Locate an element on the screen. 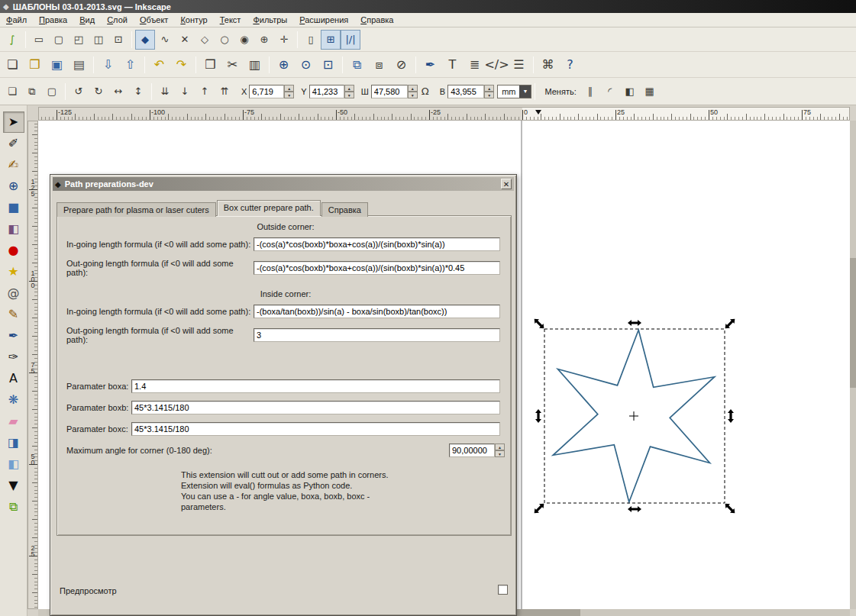 The width and height of the screenshot is (856, 616). redo-button: ↷ is located at coordinates (182, 64).